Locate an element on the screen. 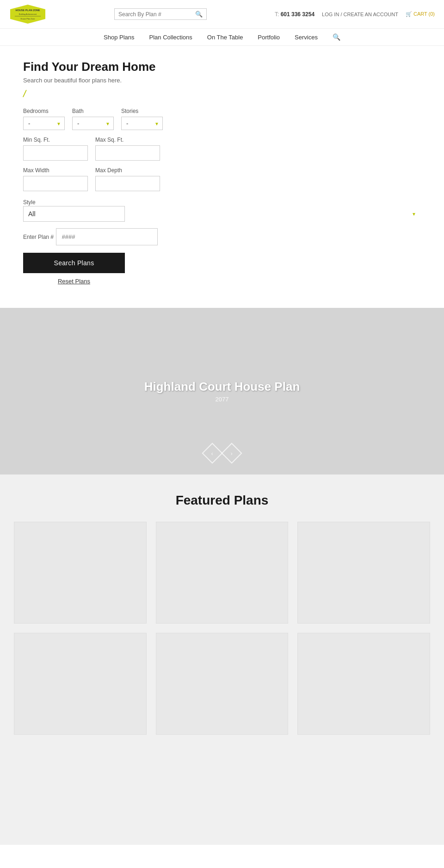  login-link: LOG IN / CREATE AN ACCOUNT is located at coordinates (360, 14).